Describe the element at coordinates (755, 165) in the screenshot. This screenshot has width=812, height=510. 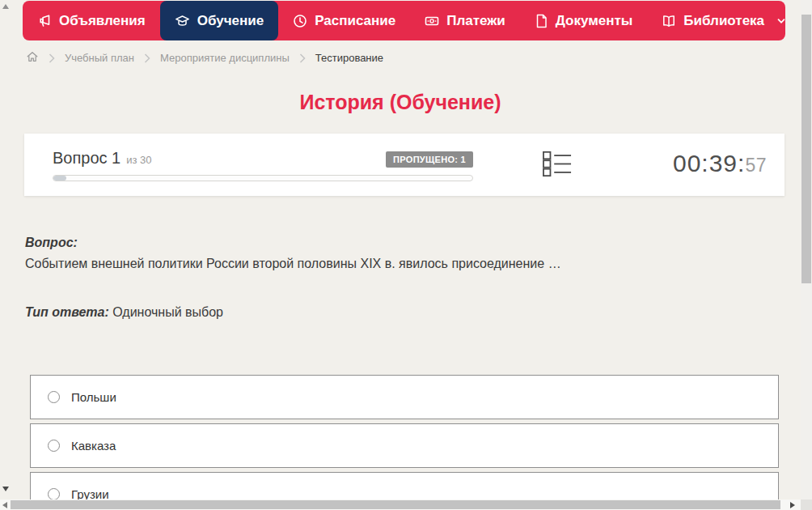
I see `timer-seconds: 57` at that location.